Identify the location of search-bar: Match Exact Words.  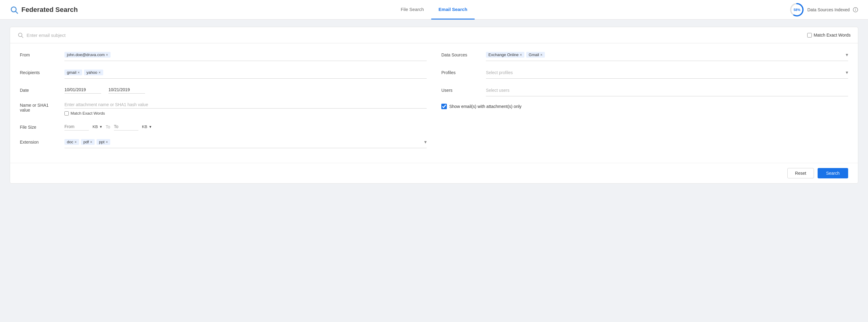
(434, 35).